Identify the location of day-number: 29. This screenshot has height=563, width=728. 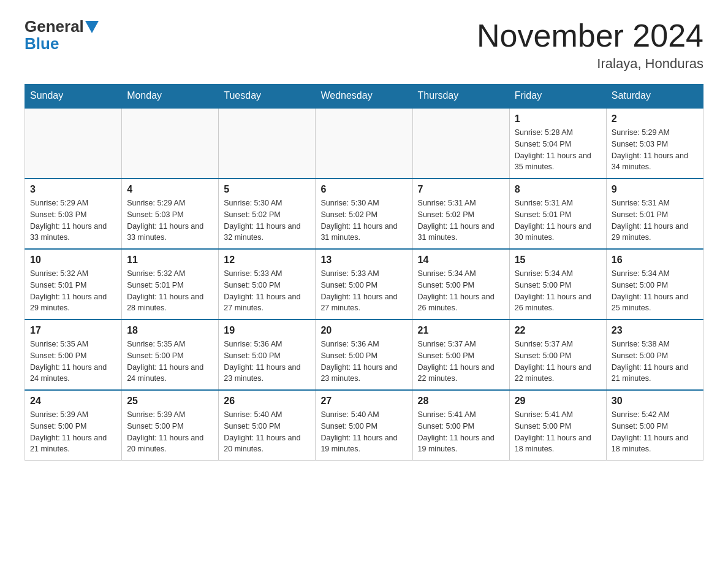
(558, 401).